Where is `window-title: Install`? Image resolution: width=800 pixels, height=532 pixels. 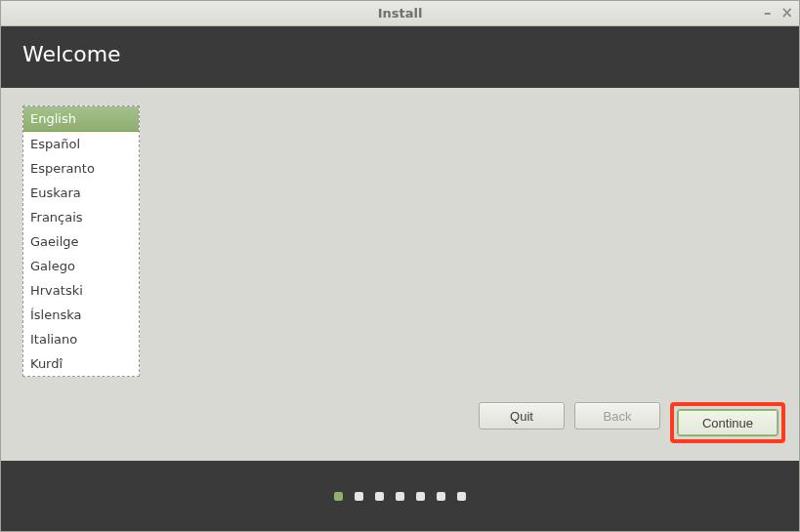
window-title: Install is located at coordinates (400, 14).